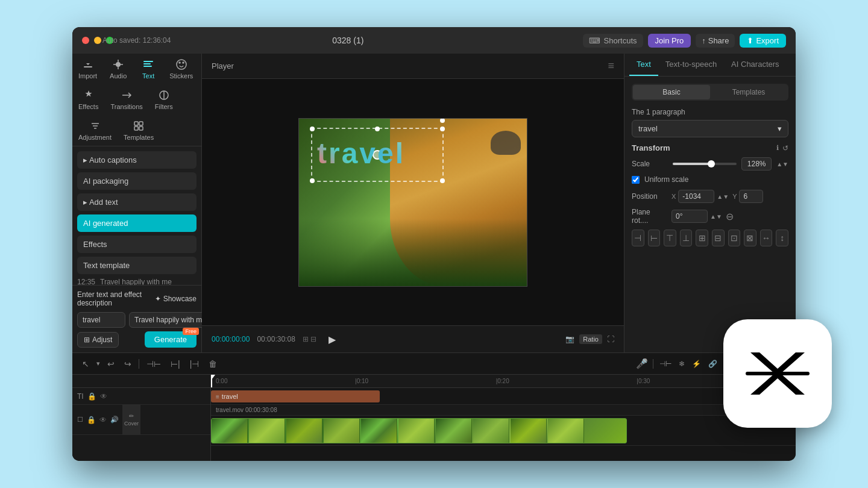 This screenshot has height=488, width=868. Describe the element at coordinates (756, 164) in the screenshot. I see `scale-value: 128%` at that location.